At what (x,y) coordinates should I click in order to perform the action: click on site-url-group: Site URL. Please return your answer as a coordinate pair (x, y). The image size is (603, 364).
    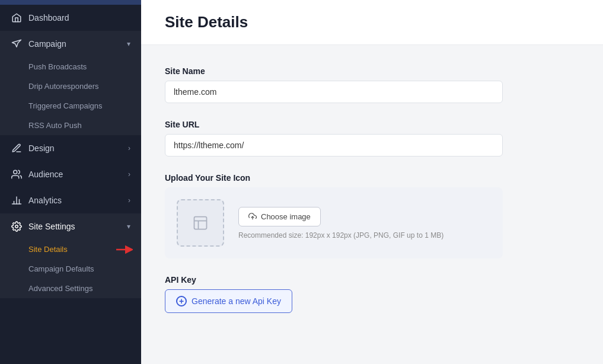
    Looking at the image, I should click on (372, 138).